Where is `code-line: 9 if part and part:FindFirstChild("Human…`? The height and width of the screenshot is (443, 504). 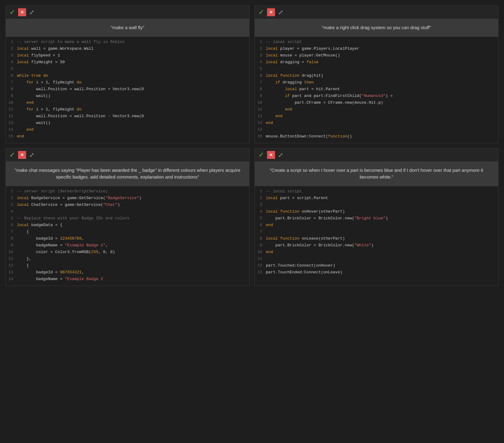 code-line: 9 if part and part:FindFirstChild("Human… is located at coordinates (376, 97).